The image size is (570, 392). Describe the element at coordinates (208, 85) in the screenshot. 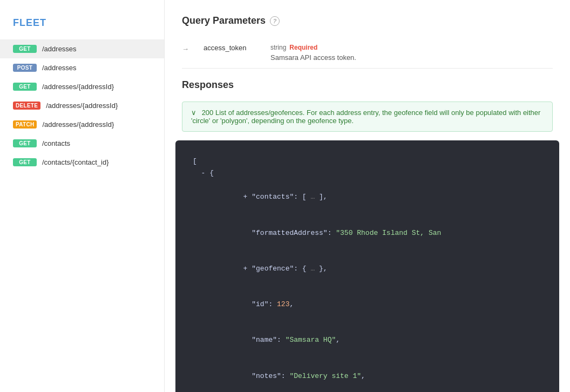

I see `responses-label: Responses` at that location.